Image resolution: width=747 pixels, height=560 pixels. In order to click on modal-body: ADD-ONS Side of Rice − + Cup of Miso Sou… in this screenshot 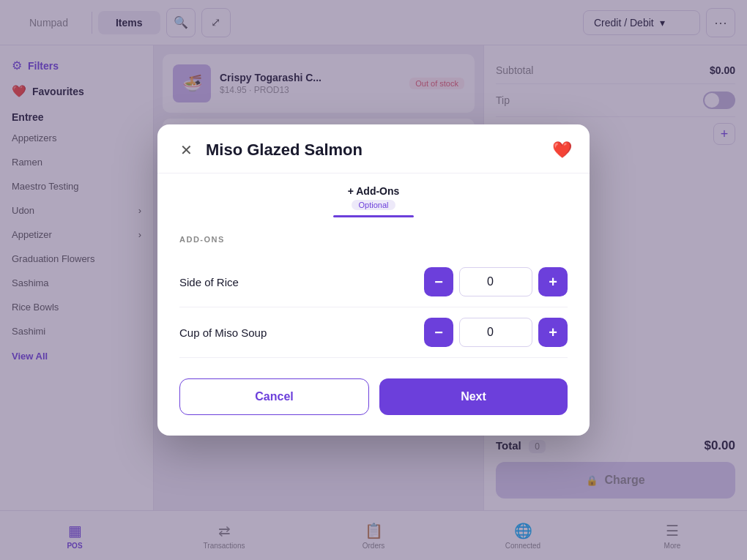, I will do `click(374, 288)`.